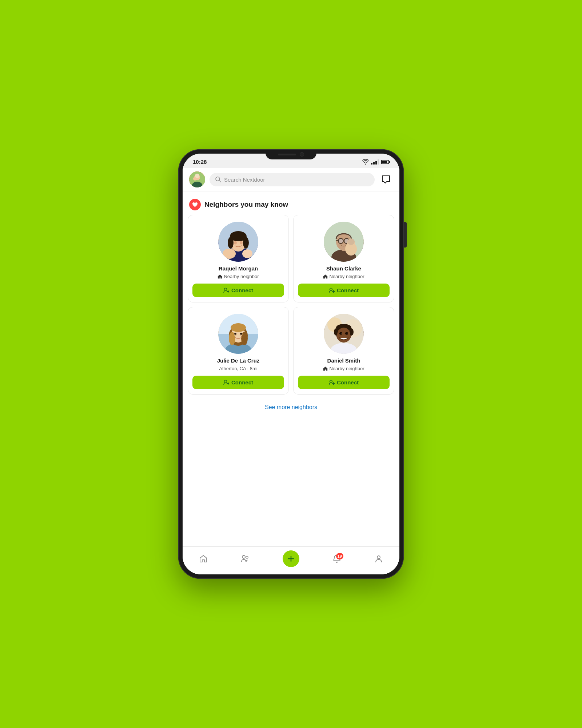 Image resolution: width=582 pixels, height=728 pixels. What do you see at coordinates (379, 559) in the screenshot?
I see `nav-item-profile` at bounding box center [379, 559].